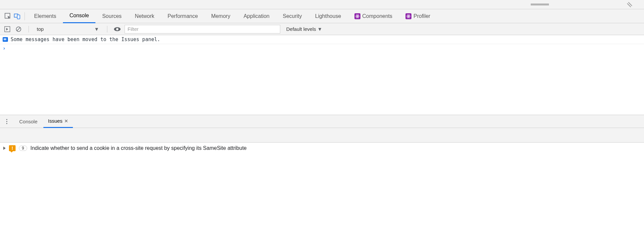 This screenshot has height=250, width=644. What do you see at coordinates (66, 121) in the screenshot?
I see `close-icon: ✕` at bounding box center [66, 121].